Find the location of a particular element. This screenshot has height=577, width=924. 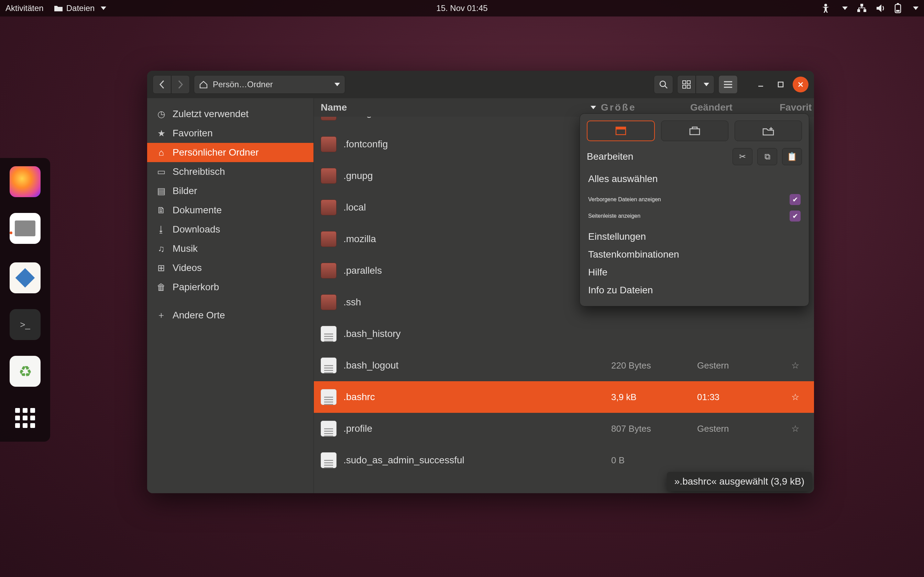

paste-button: 📋 is located at coordinates (792, 156).